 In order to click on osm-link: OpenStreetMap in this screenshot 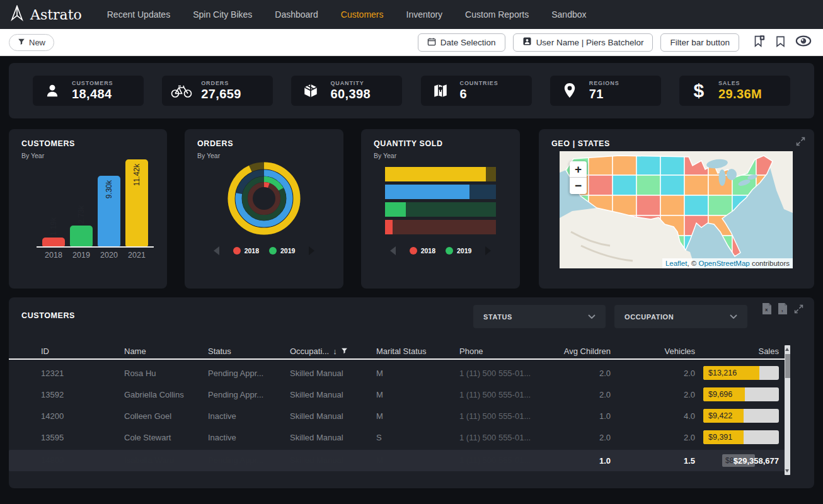, I will do `click(725, 263)`.